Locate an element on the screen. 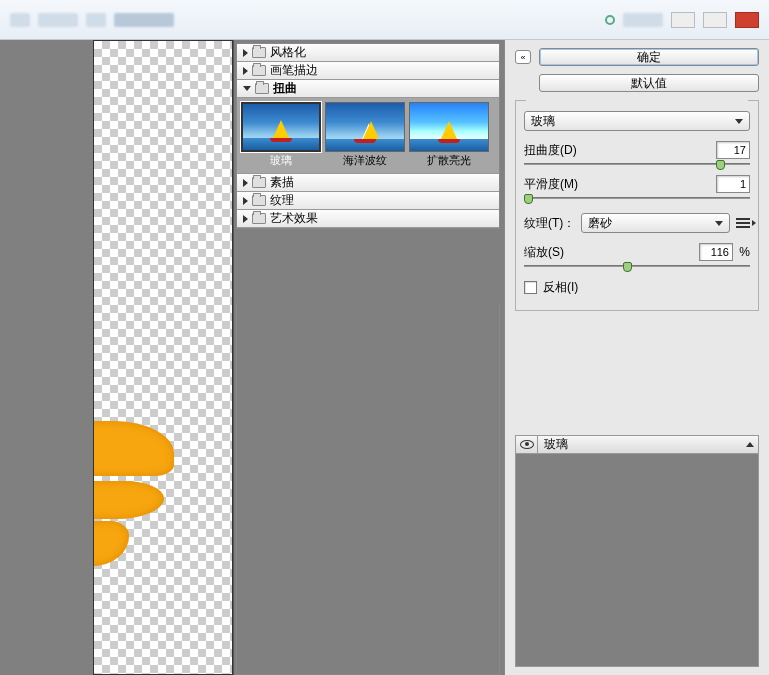 The width and height of the screenshot is (769, 675). thumb-label: 海洋波纹 is located at coordinates (365, 160).